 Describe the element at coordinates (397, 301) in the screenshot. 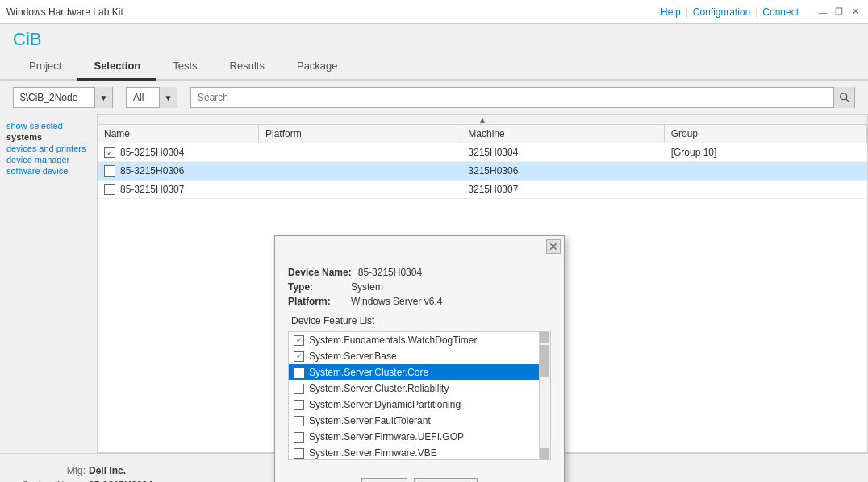

I see `platform-value: Windows Server v6.4` at that location.